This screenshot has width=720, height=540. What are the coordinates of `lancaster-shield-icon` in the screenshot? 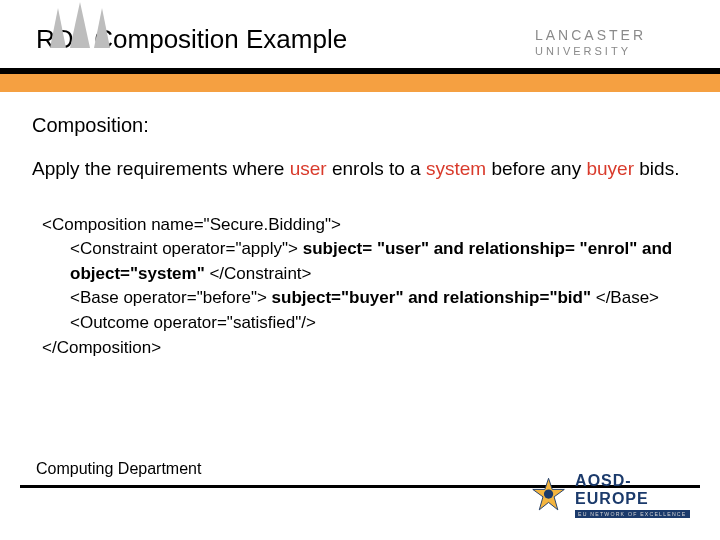 It's located at (85, 24).